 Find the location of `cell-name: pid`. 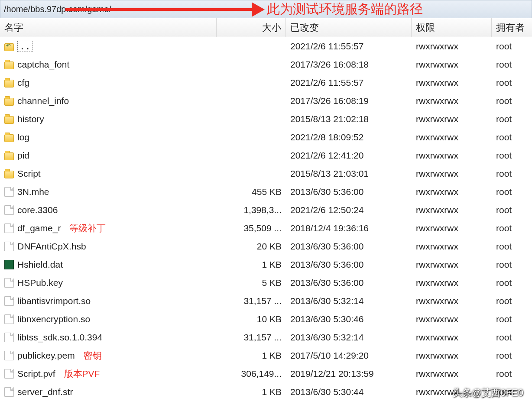

cell-name: pid is located at coordinates (108, 155).